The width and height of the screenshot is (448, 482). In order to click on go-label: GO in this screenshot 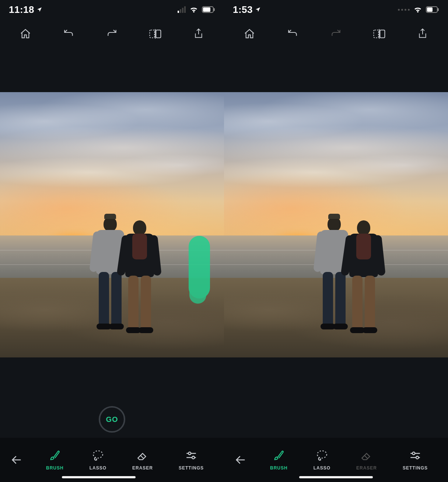, I will do `click(112, 419)`.